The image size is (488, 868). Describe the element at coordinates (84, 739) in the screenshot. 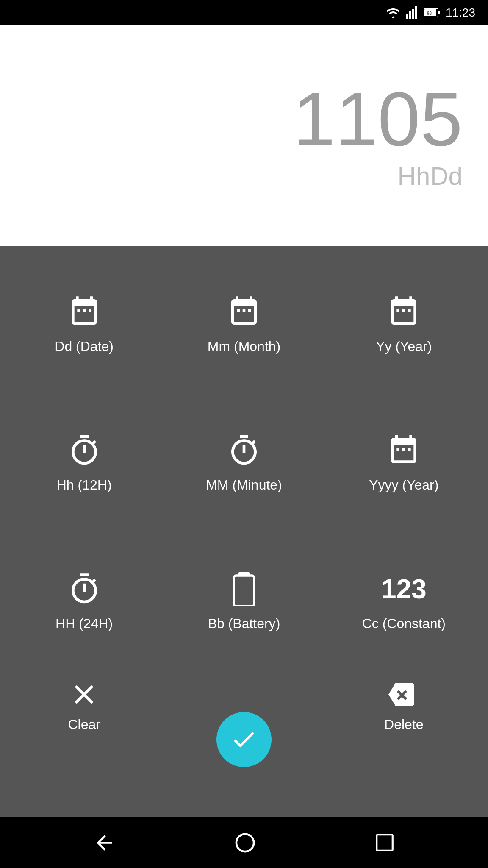

I see `clear-button: Clear` at that location.